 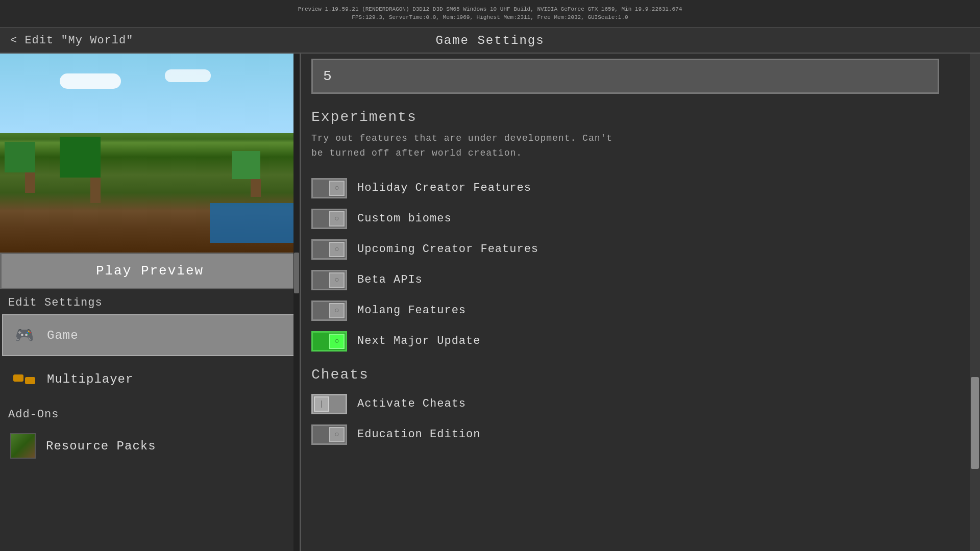 I want to click on toggle-holiday-knob: ○, so click(x=337, y=188).